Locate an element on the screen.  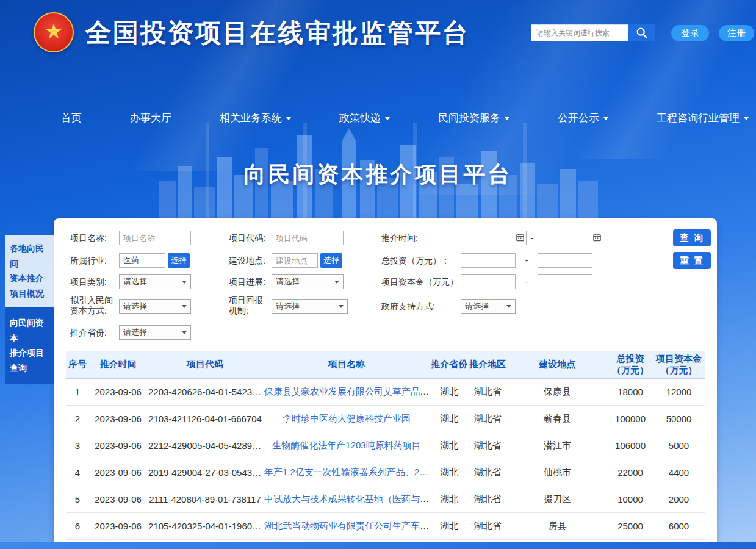
total-investment-label: 总投资（万元）： is located at coordinates (416, 260).